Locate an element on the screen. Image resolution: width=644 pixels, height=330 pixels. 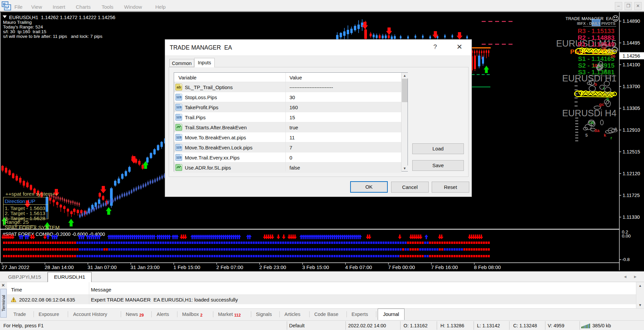
svg-text: ++spat forex system++ is located at coordinates (32, 194).